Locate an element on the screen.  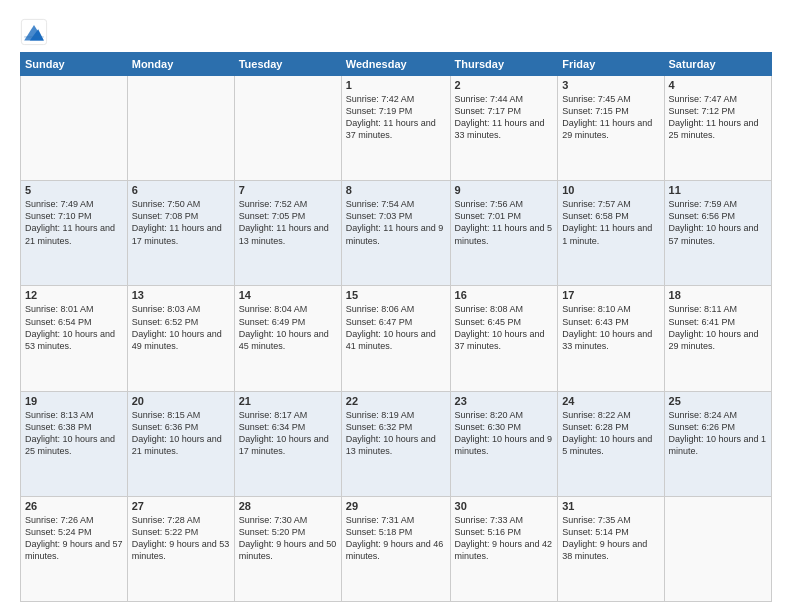
day-info: Sunrise: 8:08 AM Sunset: 6:45 PM Dayligh… is located at coordinates (504, 328).